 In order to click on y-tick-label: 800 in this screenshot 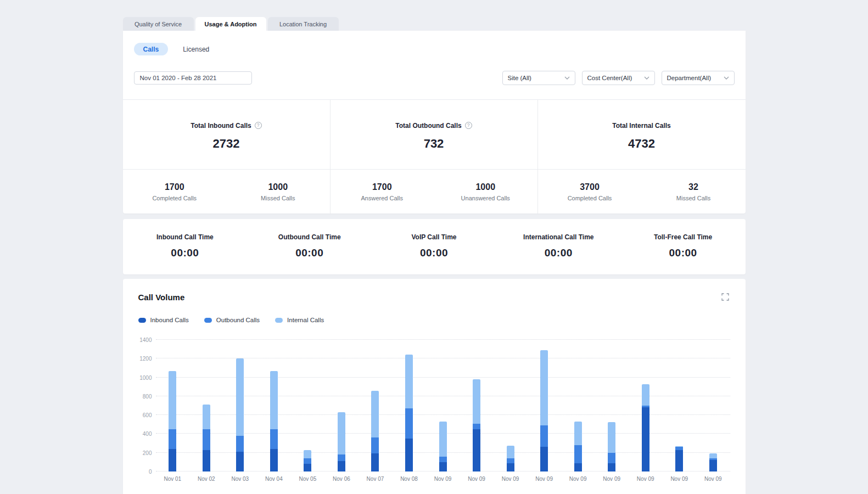, I will do `click(147, 396)`.